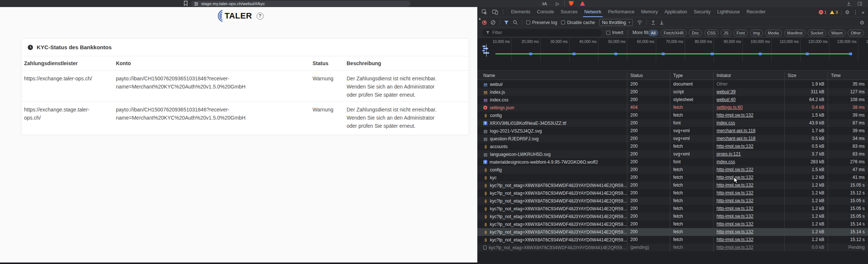  I want to click on devtools-more-menu-icon: ⋮, so click(855, 12).